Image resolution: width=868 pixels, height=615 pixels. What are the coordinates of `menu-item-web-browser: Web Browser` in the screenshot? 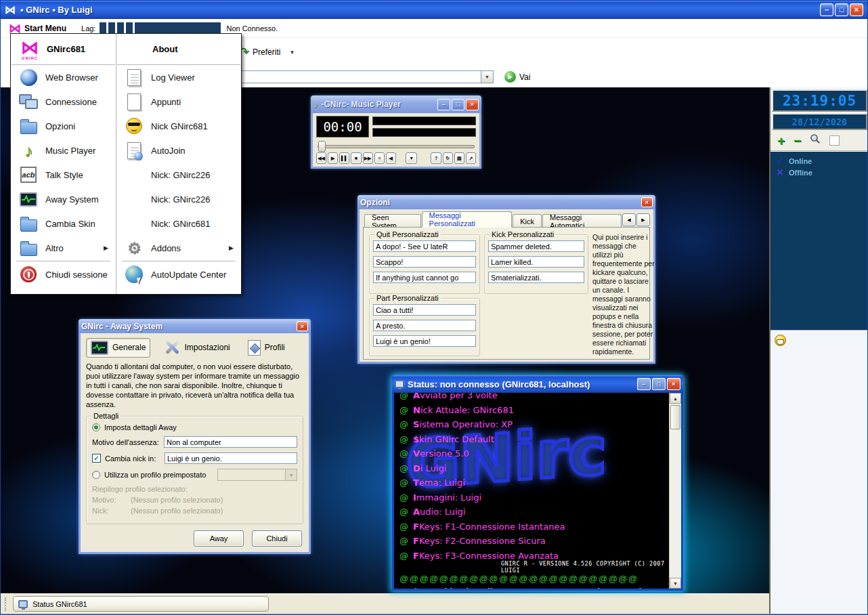 It's located at (64, 77).